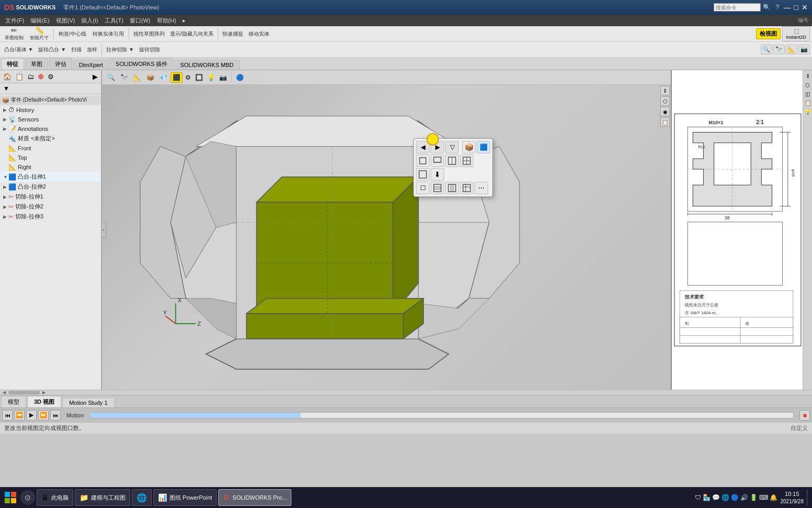 The height and width of the screenshot is (508, 812). What do you see at coordinates (24, 393) in the screenshot?
I see `scroll-thumb` at bounding box center [24, 393].